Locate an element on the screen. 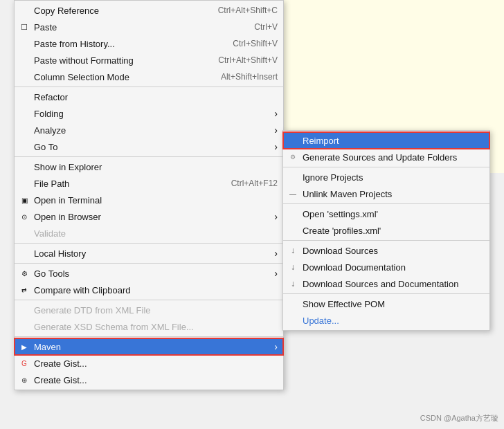 This screenshot has height=429, width=504. paste-no-format-shortcut: Ctrl+Alt+Shift+V is located at coordinates (237, 60).